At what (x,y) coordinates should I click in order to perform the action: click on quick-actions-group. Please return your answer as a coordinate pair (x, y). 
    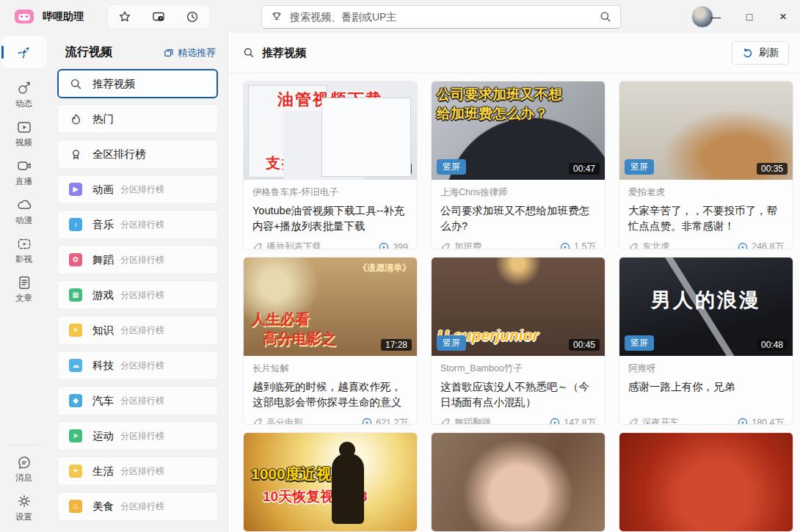
    Looking at the image, I should click on (159, 17).